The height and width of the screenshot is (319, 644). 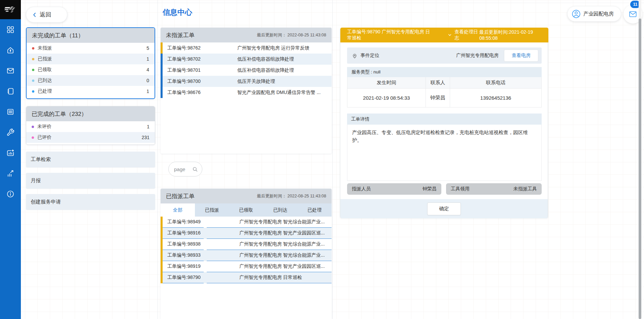 What do you see at coordinates (386, 98) in the screenshot?
I see `occur-time-value: 2021-02-19 08:54:33` at bounding box center [386, 98].